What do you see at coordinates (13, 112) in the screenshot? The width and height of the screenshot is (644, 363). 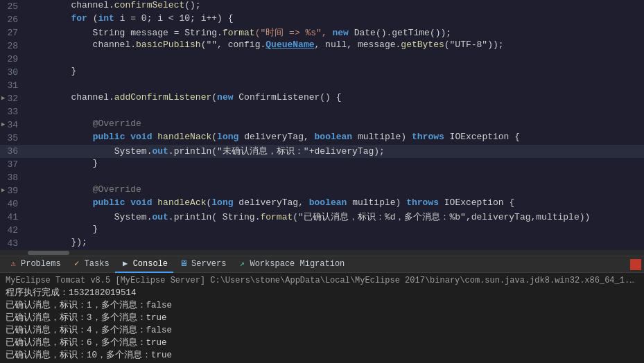 I see `line-number: 33` at bounding box center [13, 112].